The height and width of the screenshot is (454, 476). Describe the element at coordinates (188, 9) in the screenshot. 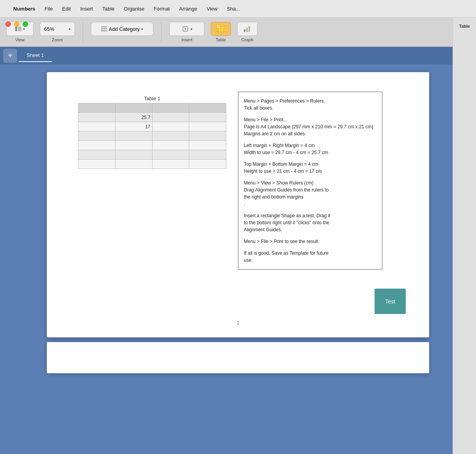

I see `menubar-arrange: Arrange` at that location.